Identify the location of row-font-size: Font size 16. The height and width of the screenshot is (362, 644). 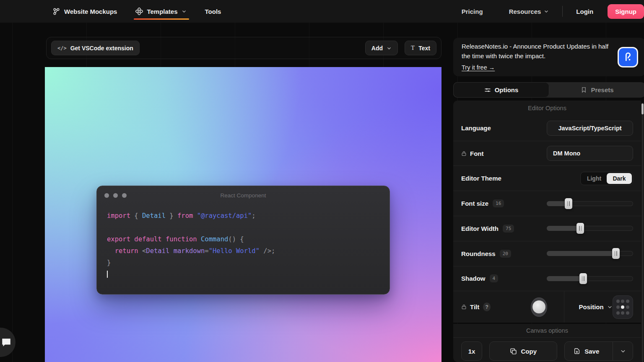
(547, 203).